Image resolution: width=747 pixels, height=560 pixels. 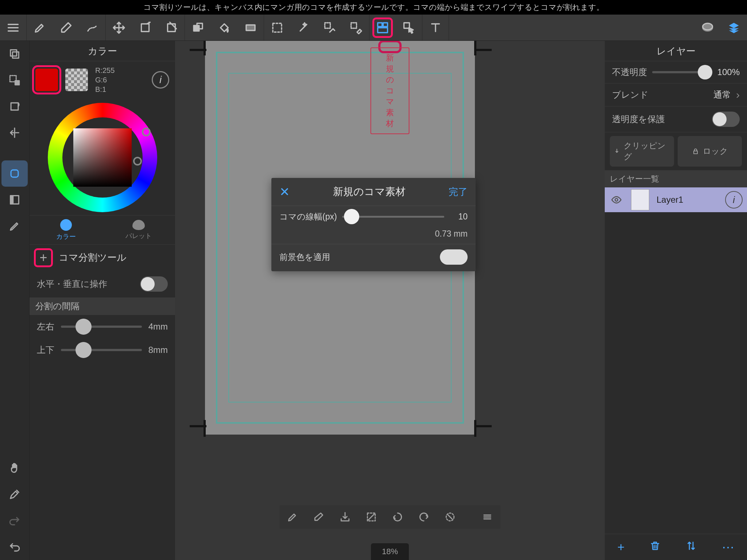 What do you see at coordinates (154, 284) in the screenshot?
I see `hv-constrain-toggle` at bounding box center [154, 284].